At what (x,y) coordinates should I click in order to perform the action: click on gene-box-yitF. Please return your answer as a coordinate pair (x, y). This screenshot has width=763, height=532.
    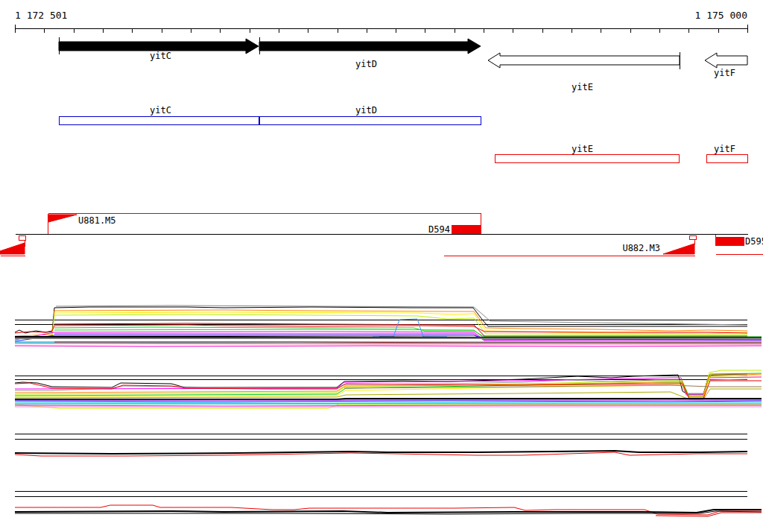
    Looking at the image, I should click on (727, 159).